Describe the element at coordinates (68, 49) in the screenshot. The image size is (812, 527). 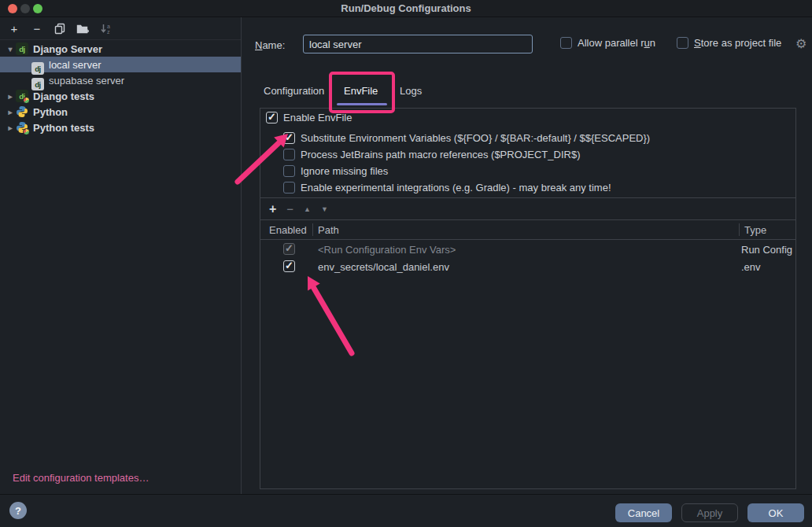
I see `tree-item-label: Django Server` at that location.